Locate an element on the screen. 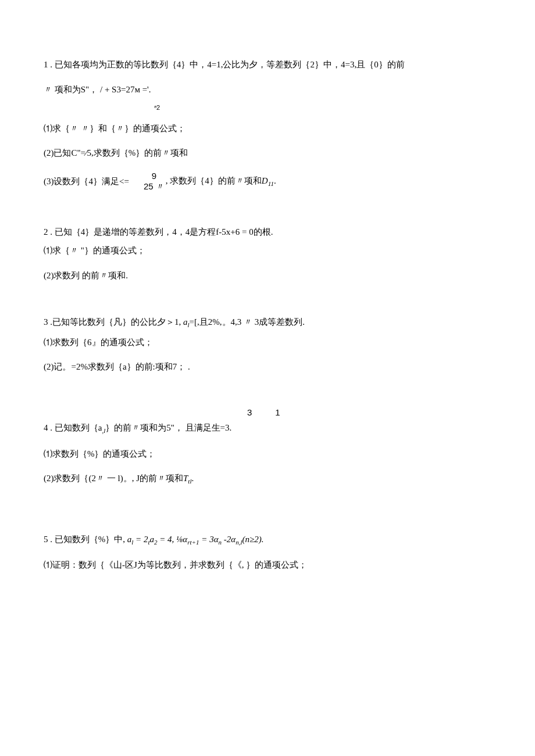 This screenshot has height=756, width=535. p5-sub3: rt+1 is located at coordinates (193, 542).